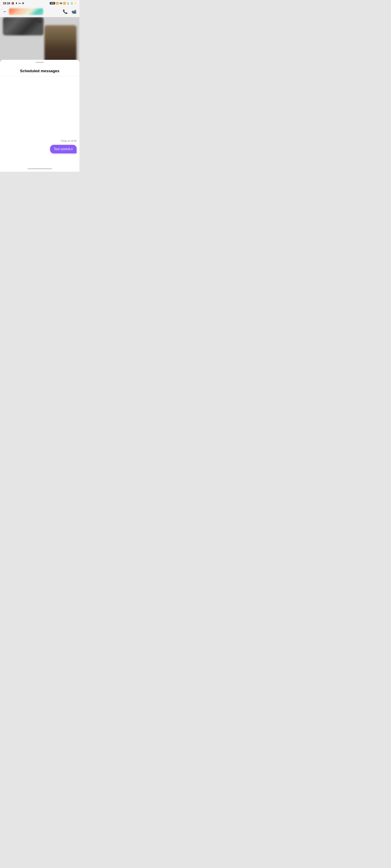 The width and height of the screenshot is (391, 868). What do you see at coordinates (23, 26) in the screenshot?
I see `contact-image-blurred` at bounding box center [23, 26].